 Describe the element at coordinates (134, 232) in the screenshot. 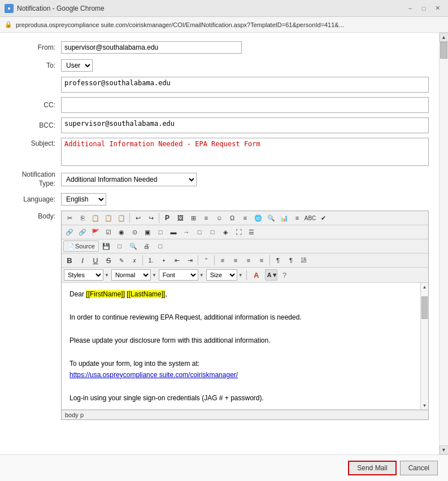

I see `textfield-button: ⊙` at that location.